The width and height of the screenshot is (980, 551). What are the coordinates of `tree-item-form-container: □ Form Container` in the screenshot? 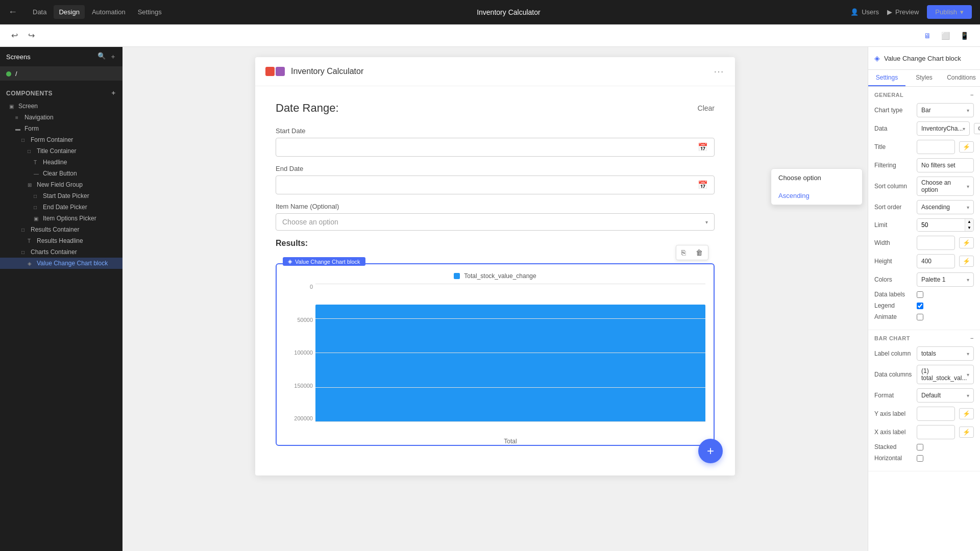 It's located at (61, 140).